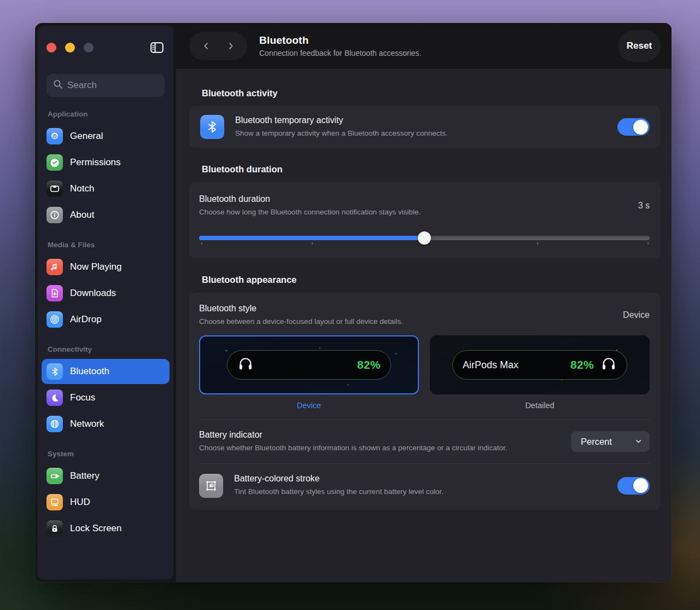 The height and width of the screenshot is (610, 700). Describe the element at coordinates (106, 476) in the screenshot. I see `sidebar-item-battery: Battery` at that location.